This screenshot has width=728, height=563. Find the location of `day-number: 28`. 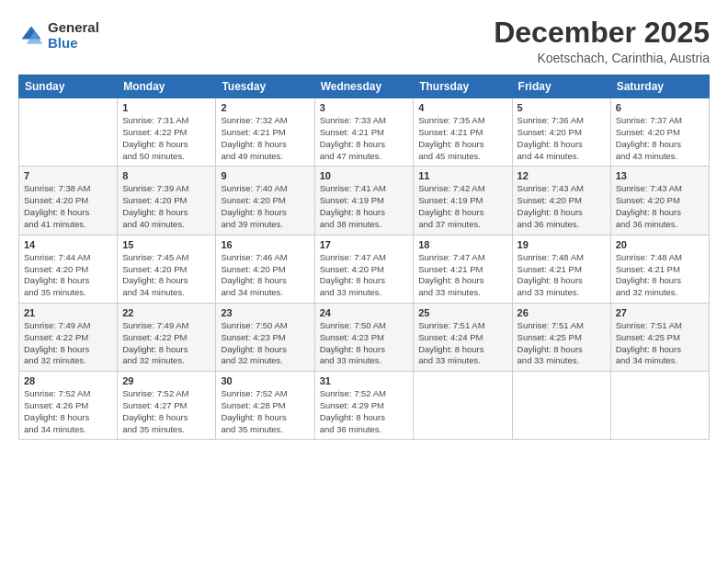

day-number: 28 is located at coordinates (68, 381).